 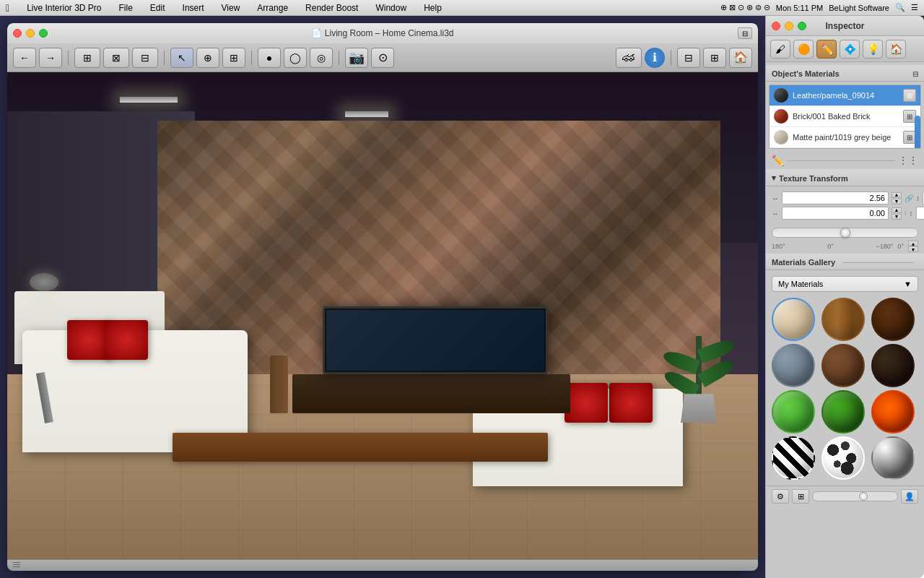 What do you see at coordinates (843, 319) in the screenshot?
I see `gallery-item-wood` at bounding box center [843, 319].